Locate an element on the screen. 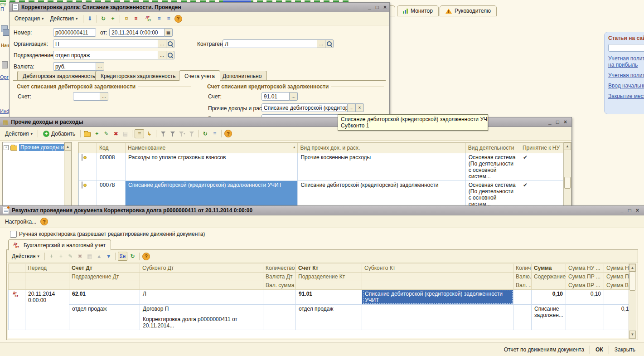  move-down-icon: ▼ is located at coordinates (109, 256).